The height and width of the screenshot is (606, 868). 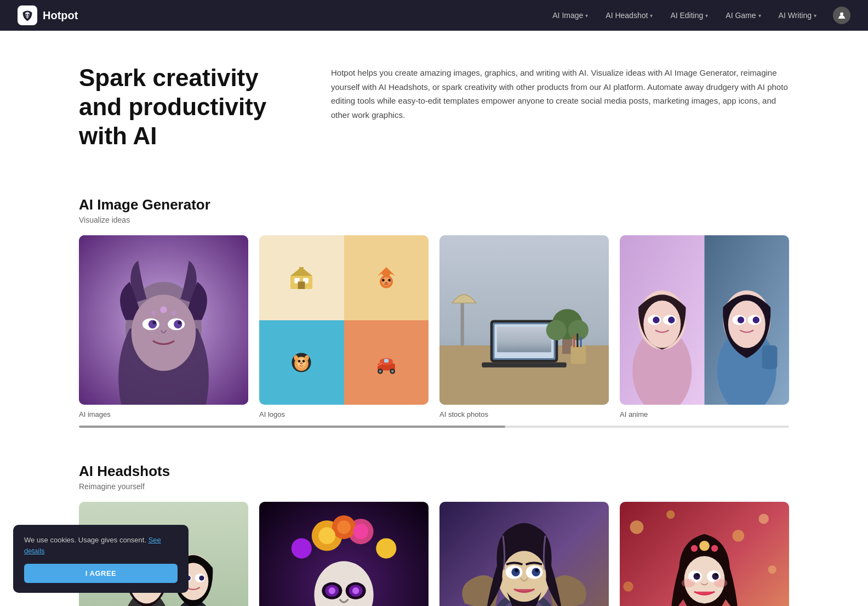 What do you see at coordinates (189, 107) in the screenshot?
I see `hero-left: Spark creativity and productivity with A…` at bounding box center [189, 107].